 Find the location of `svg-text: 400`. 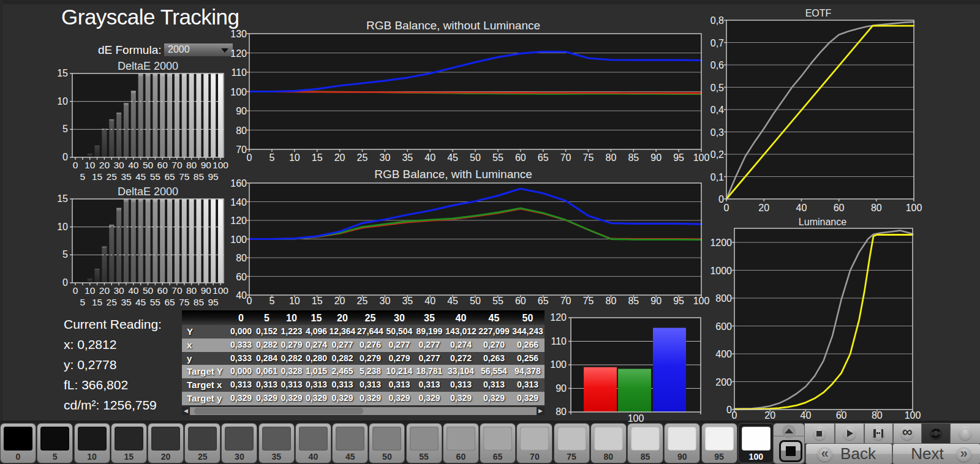

svg-text: 400 is located at coordinates (724, 354).